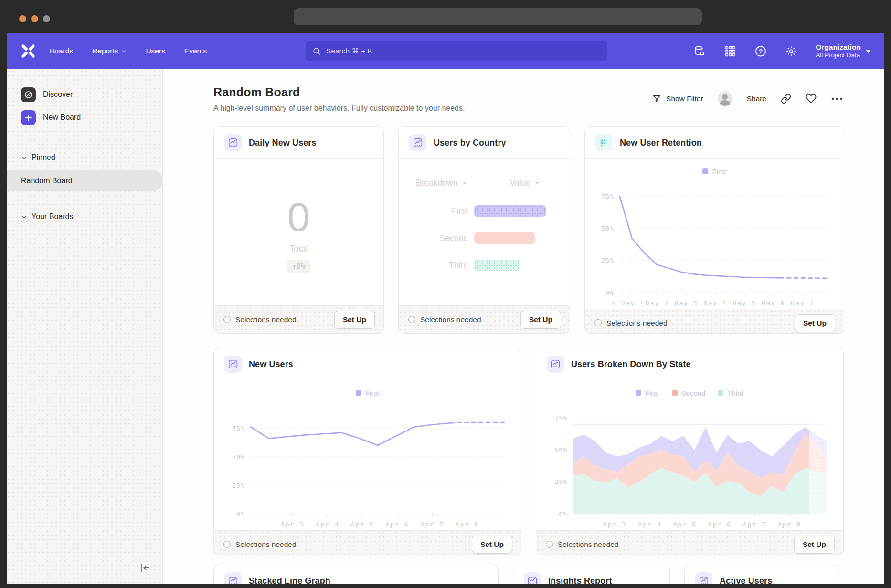  Describe the element at coordinates (843, 51) in the screenshot. I see `org-switcher: Organization All Project Data` at that location.